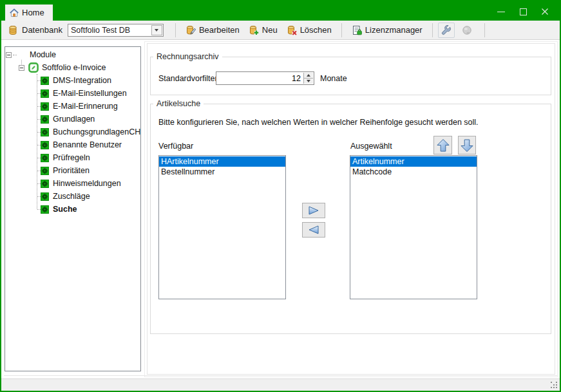  Describe the element at coordinates (387, 30) in the screenshot. I see `lizenzmanager-button: Lizenzmanager` at that location.